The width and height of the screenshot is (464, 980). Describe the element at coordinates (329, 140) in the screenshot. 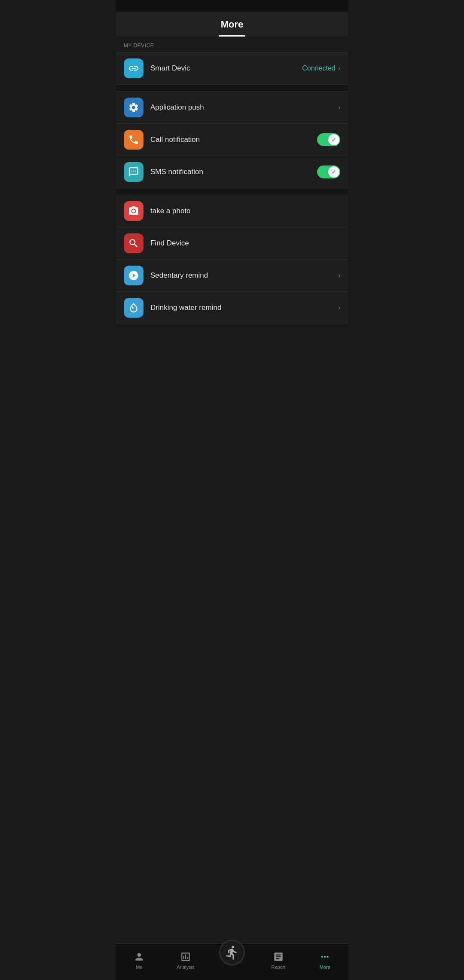

I see `call-notification-right: ✓` at that location.